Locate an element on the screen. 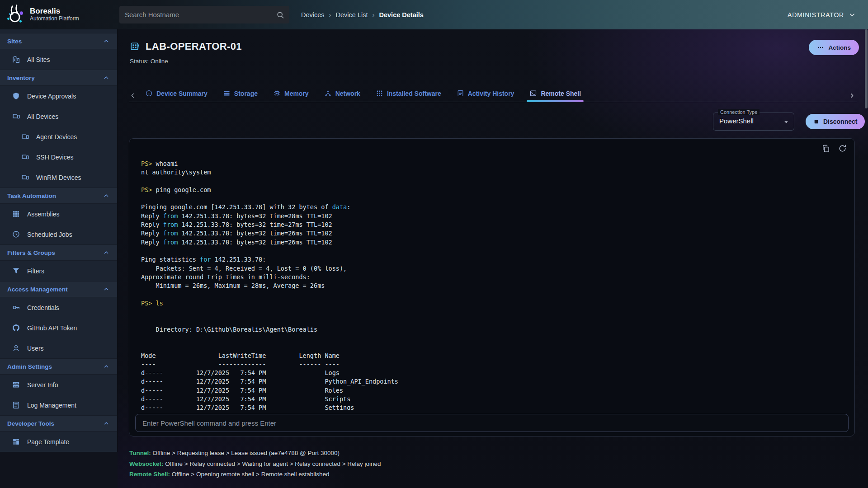 The width and height of the screenshot is (868, 488). device-chip-icon is located at coordinates (135, 47).